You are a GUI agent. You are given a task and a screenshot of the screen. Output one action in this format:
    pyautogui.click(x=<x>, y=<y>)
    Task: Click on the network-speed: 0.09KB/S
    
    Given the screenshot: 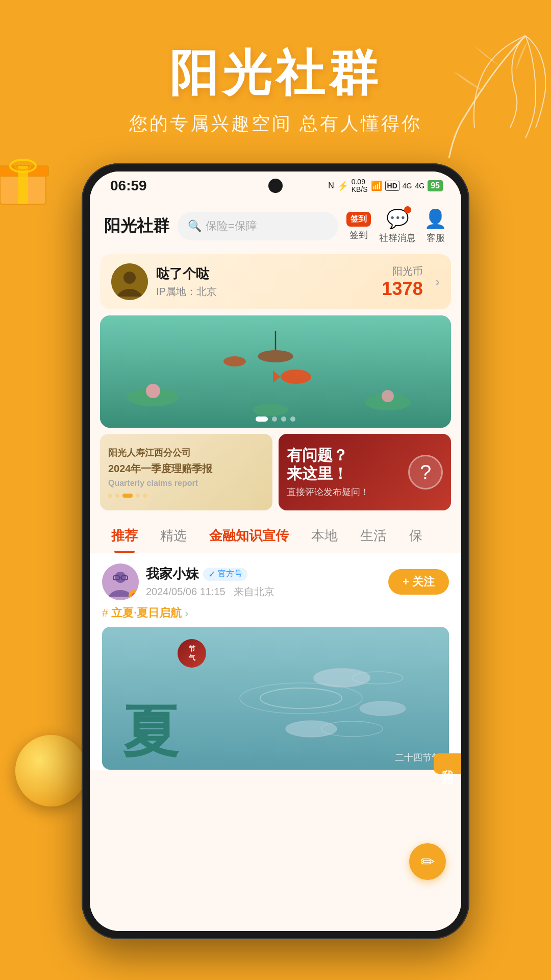 What is the action you would take?
    pyautogui.click(x=360, y=186)
    